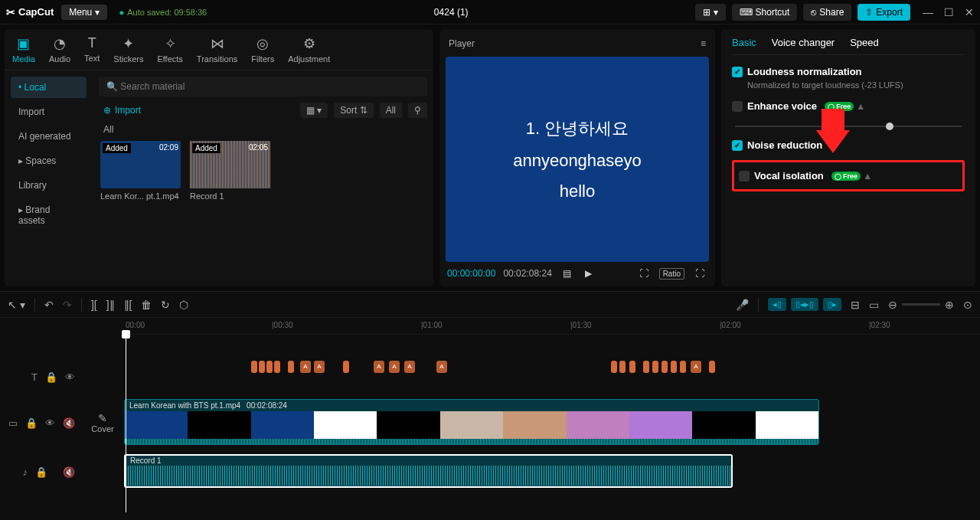 The image size is (980, 520). What do you see at coordinates (577, 129) in the screenshot?
I see `preview-text-line1: 1. 안녕하세요` at bounding box center [577, 129].